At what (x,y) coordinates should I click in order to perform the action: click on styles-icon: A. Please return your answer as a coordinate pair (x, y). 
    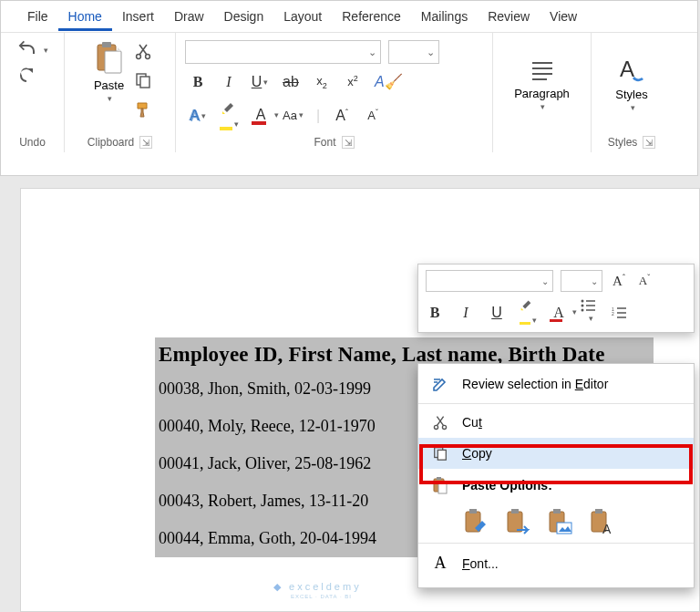
    Looking at the image, I should click on (632, 71).